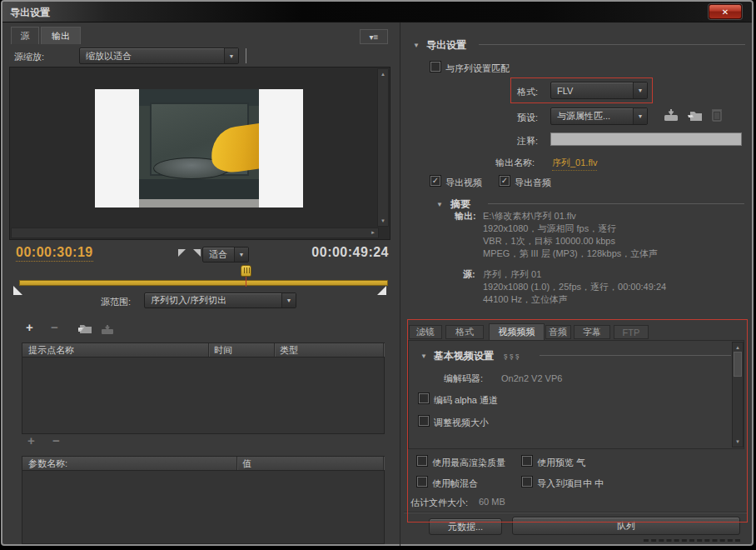  Describe the element at coordinates (527, 482) in the screenshot. I see `import-project-checkbox` at that location.